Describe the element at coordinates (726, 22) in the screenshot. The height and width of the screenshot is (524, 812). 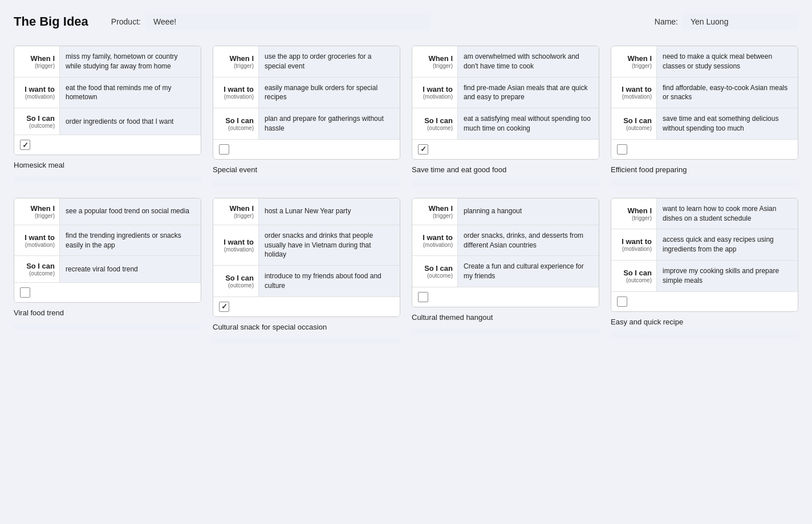
I see `name-field: Name:` at that location.